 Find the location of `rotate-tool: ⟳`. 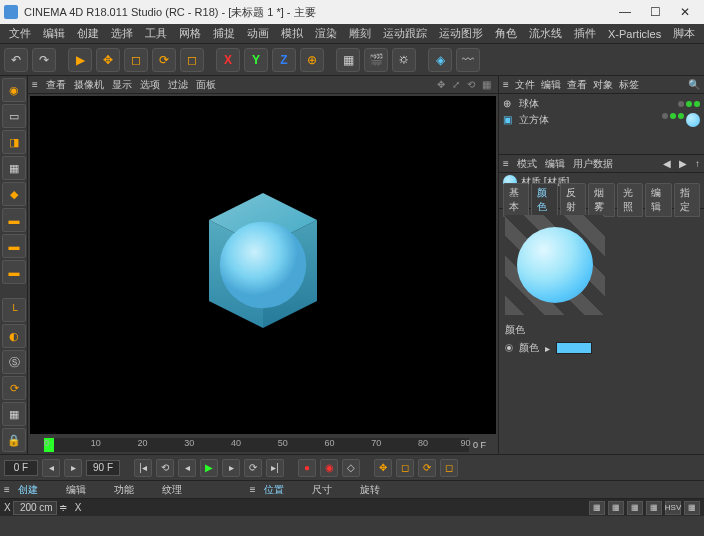

rotate-tool: ⟳ is located at coordinates (164, 60).